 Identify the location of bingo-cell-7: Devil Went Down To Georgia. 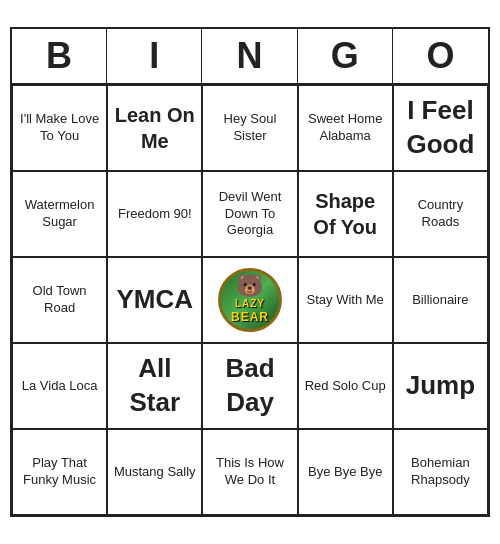
(250, 214).